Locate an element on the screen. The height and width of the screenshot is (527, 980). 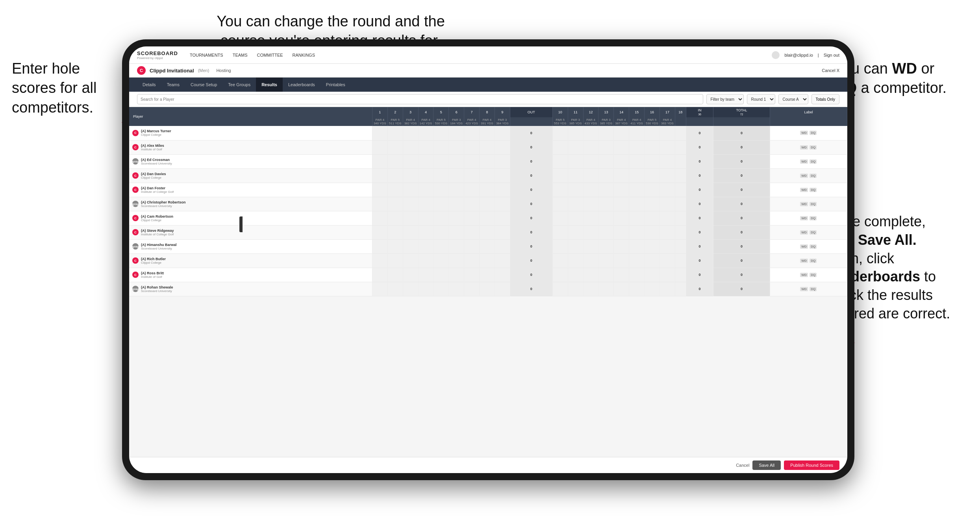
nav-rankings: RANKINGS is located at coordinates (304, 55).